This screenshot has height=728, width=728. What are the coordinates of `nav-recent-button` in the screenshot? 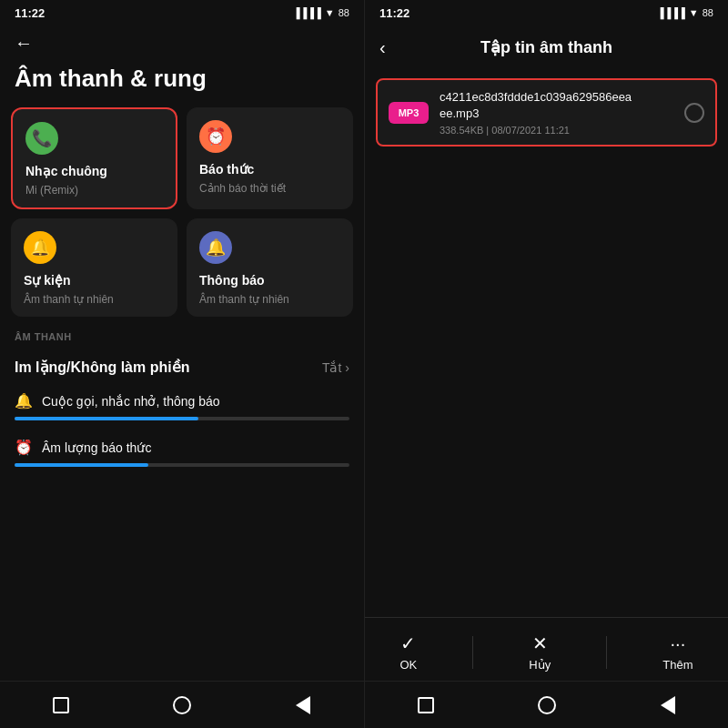 It's located at (61, 705).